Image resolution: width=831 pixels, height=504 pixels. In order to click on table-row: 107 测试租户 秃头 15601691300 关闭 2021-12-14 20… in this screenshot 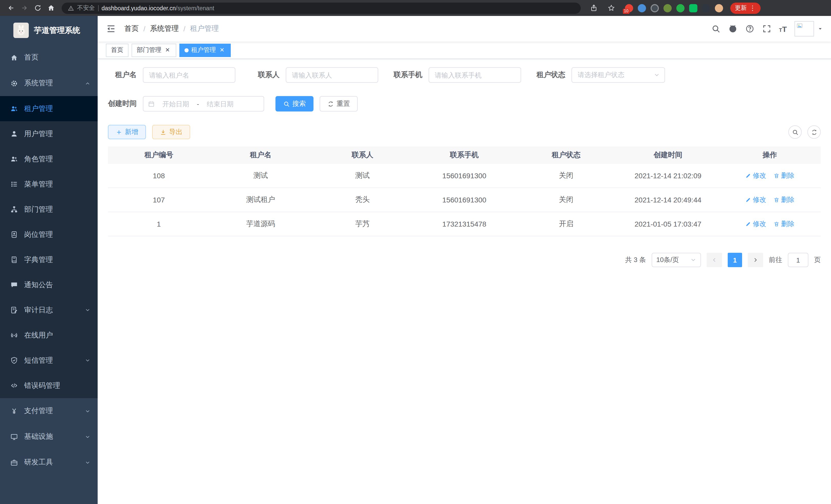, I will do `click(464, 200)`.